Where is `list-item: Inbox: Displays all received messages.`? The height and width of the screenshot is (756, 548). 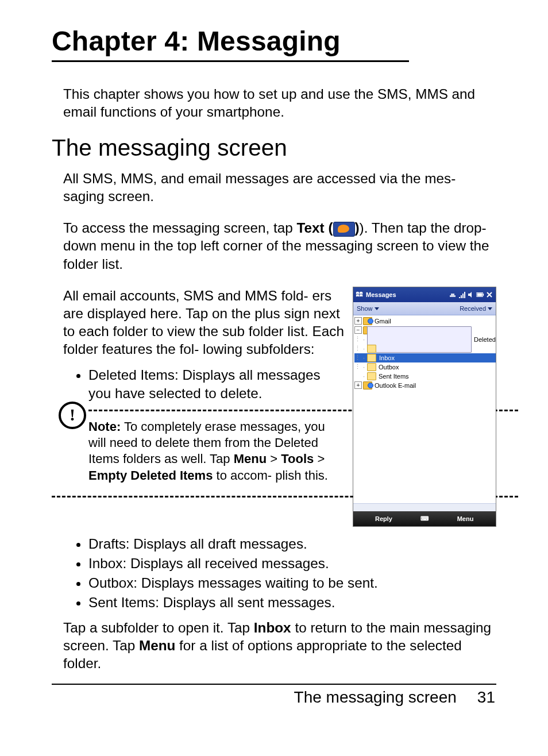 list-item: Inbox: Displays all received messages. is located at coordinates (292, 564).